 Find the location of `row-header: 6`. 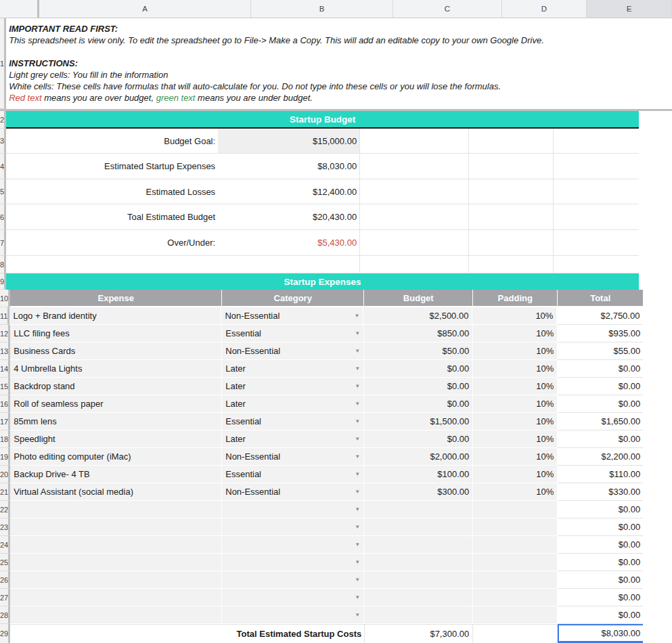

row-header: 6 is located at coordinates (3, 217).